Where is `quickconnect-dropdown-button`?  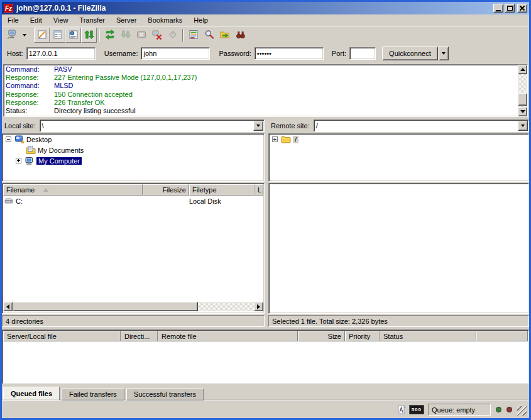
quickconnect-dropdown-button is located at coordinates (444, 53).